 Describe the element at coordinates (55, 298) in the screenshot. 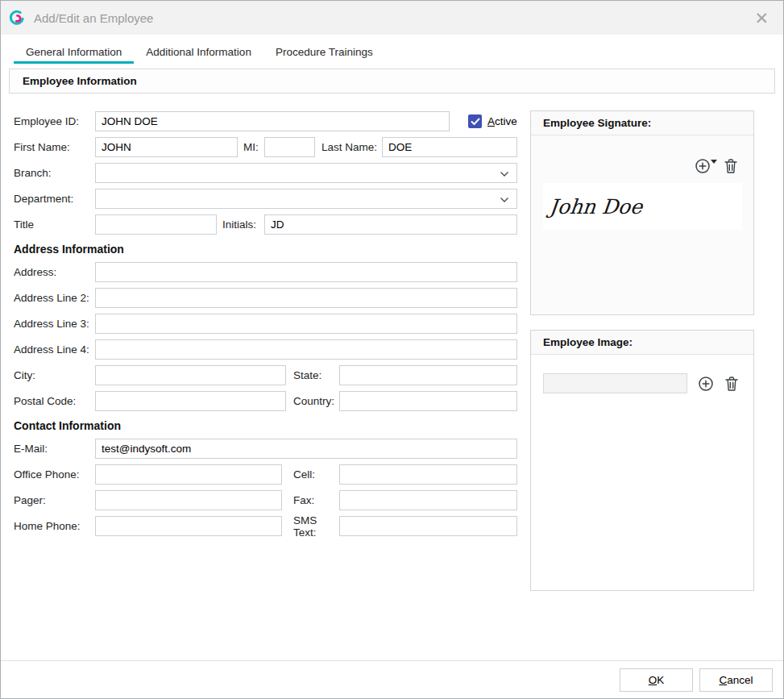

I see `address-line2-label: Address Line 2:` at that location.